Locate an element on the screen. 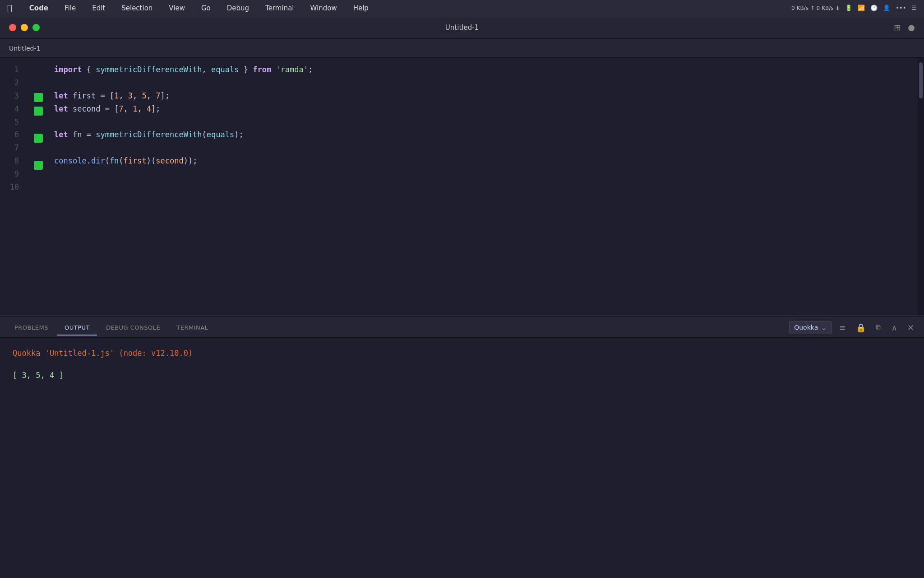 Image resolution: width=924 pixels, height=578 pixels. menu-extras-icon: ••• is located at coordinates (901, 8).